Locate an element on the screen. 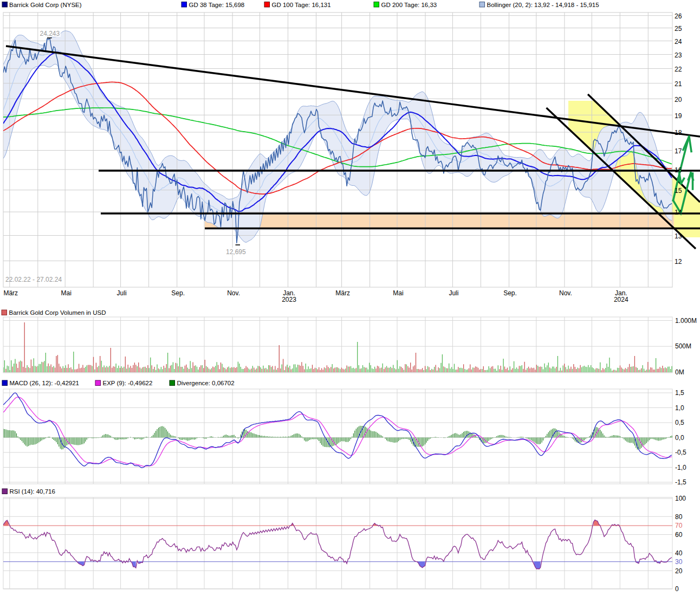 Image resolution: width=700 pixels, height=596 pixels. svg-text: 40 is located at coordinates (679, 553).